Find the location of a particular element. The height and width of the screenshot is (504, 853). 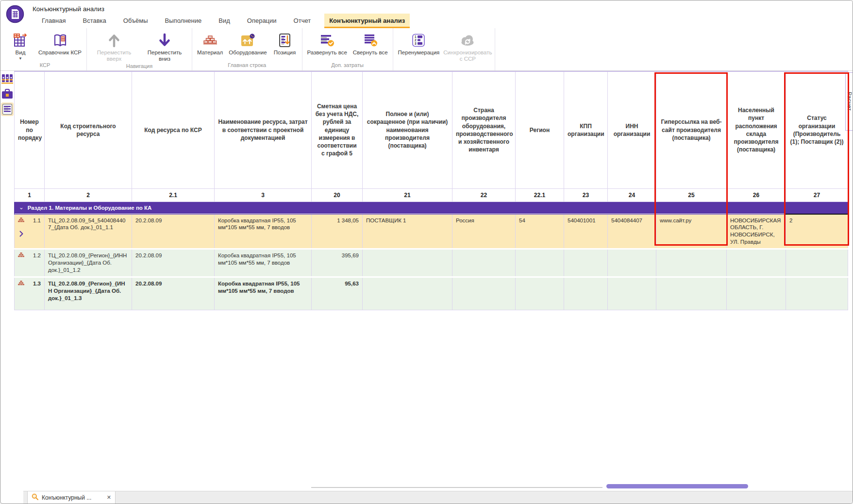

move-down-button: Переместить вниз is located at coordinates (165, 47).